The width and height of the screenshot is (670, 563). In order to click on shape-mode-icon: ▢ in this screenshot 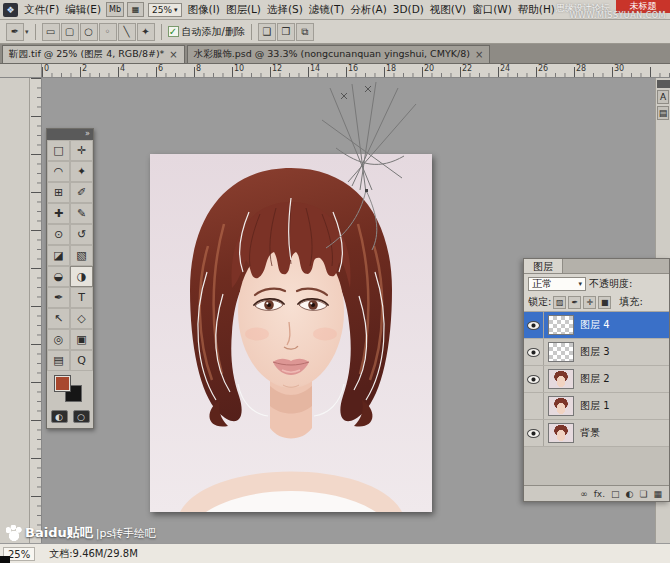, I will do `click(70, 32)`.